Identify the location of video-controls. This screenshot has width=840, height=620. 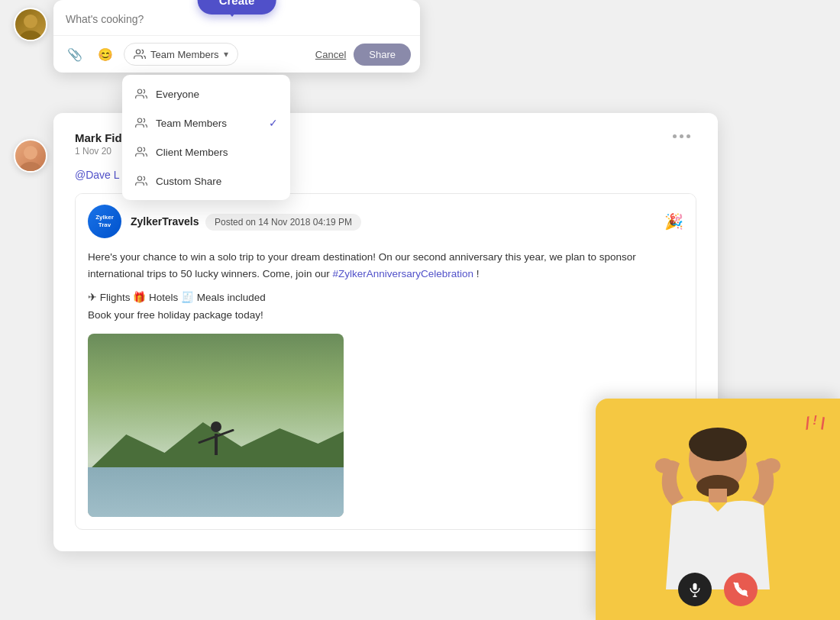
(718, 589).